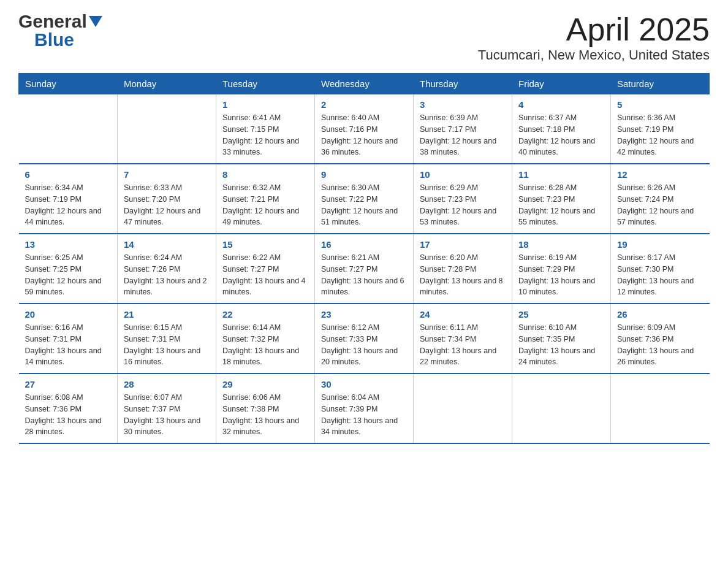 Image resolution: width=728 pixels, height=563 pixels. Describe the element at coordinates (265, 384) in the screenshot. I see `day-number: 29` at that location.